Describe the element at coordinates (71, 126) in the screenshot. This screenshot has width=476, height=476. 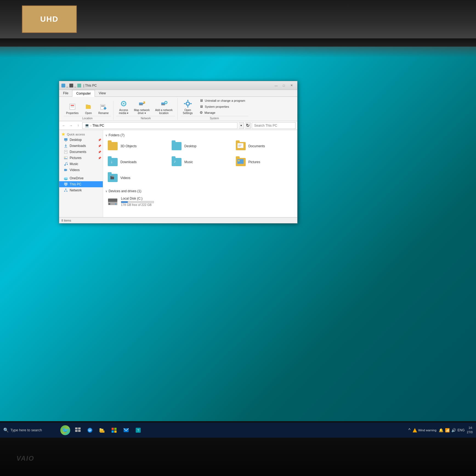
I see `forward-button: →` at that location.